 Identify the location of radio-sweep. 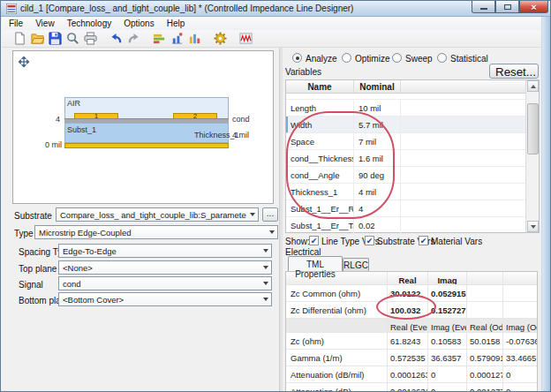
(397, 58).